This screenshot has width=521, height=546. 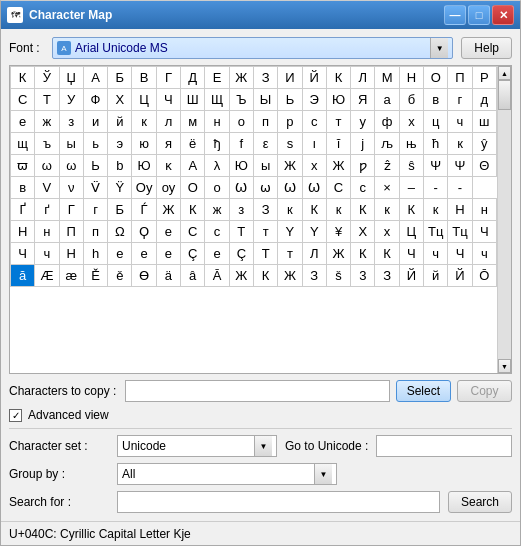 What do you see at coordinates (23, 144) in the screenshot?
I see `table-row: щ` at bounding box center [23, 144].